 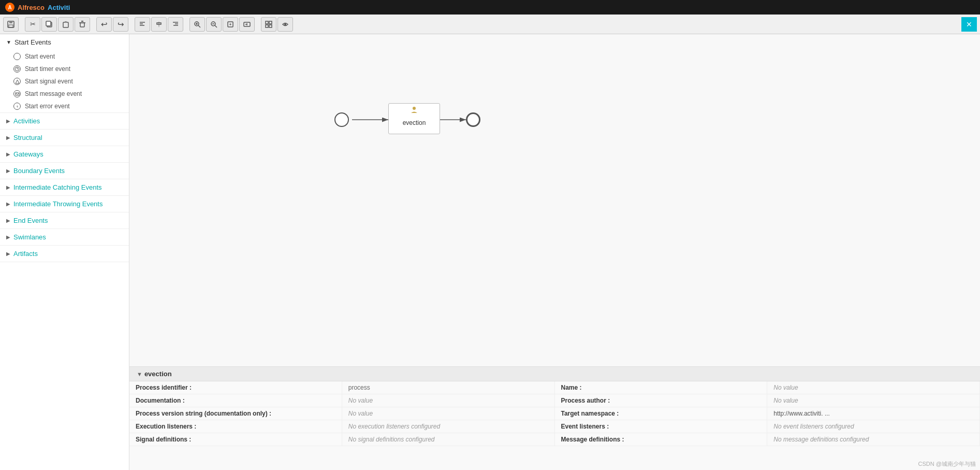 What do you see at coordinates (969, 24) in the screenshot?
I see `close-icon: ✕` at bounding box center [969, 24].